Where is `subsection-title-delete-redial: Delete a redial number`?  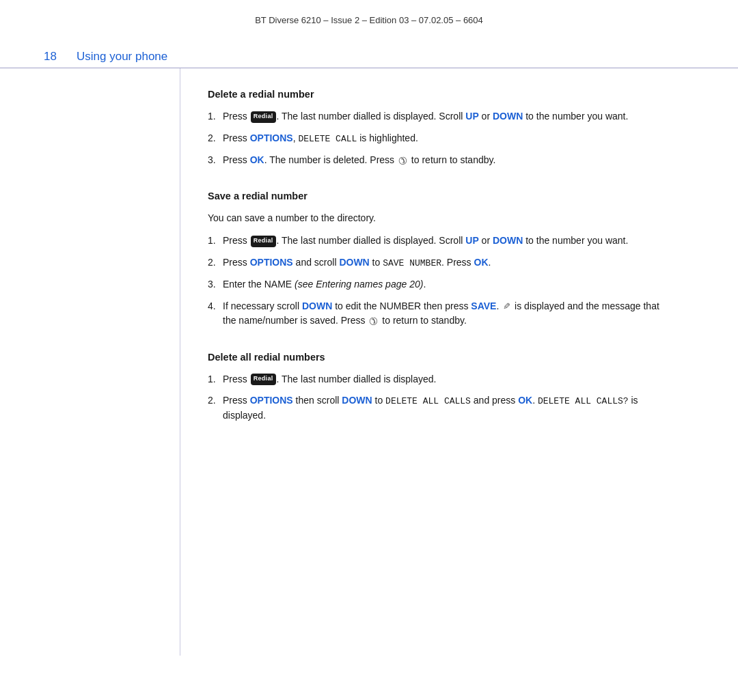
subsection-title-delete-redial: Delete a redial number is located at coordinates (441, 94).